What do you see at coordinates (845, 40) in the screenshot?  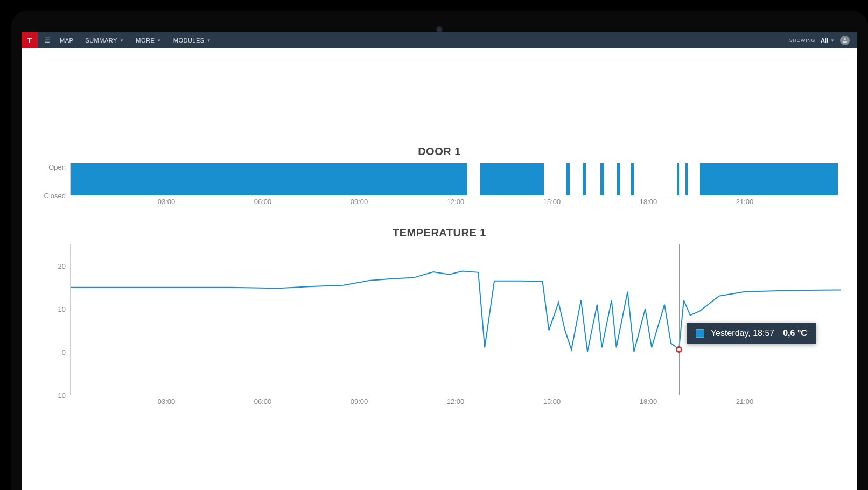 I see `user-icon` at bounding box center [845, 40].